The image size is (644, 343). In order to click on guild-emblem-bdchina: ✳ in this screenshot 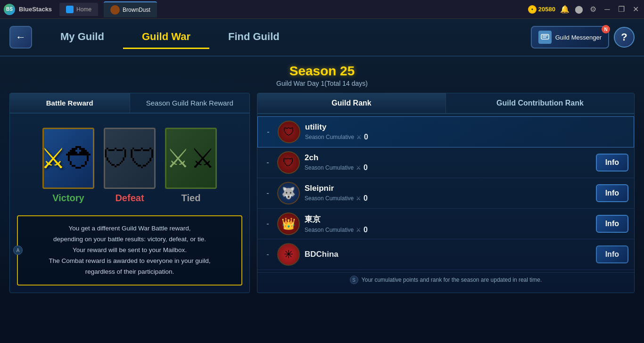, I will do `click(289, 254)`.